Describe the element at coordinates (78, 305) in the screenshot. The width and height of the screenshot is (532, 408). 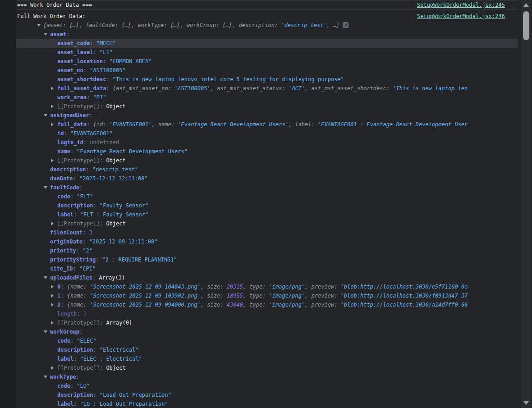
I see `object-preview: {name:` at that location.